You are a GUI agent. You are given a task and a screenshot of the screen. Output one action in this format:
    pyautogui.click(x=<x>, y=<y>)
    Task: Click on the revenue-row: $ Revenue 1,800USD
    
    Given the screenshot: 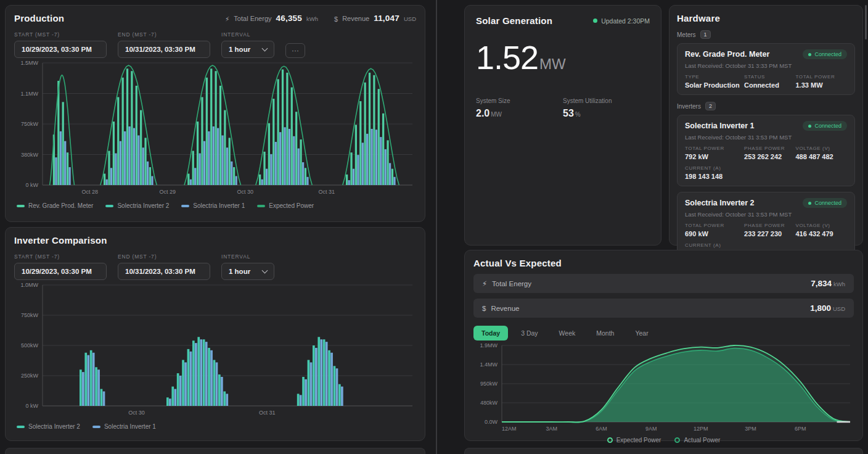 What is the action you would take?
    pyautogui.click(x=663, y=308)
    